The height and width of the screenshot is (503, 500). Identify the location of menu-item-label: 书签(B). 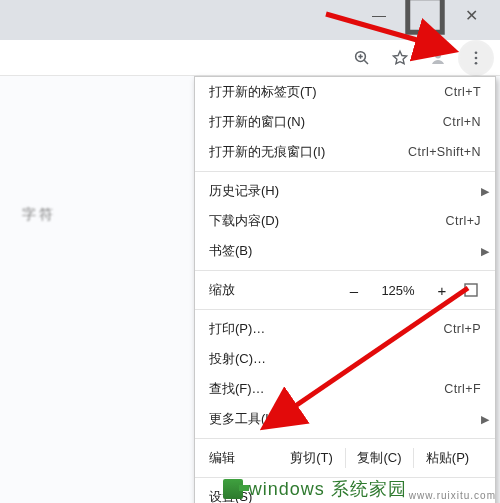
(345, 251).